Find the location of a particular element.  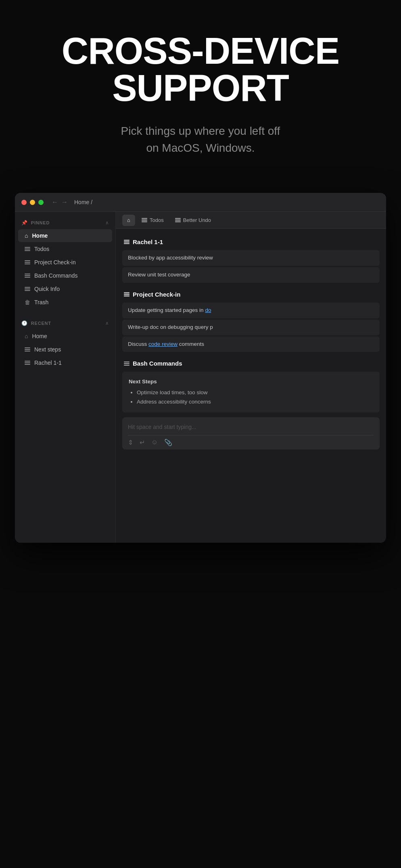

nav-arrows: ← → is located at coordinates (60, 202).